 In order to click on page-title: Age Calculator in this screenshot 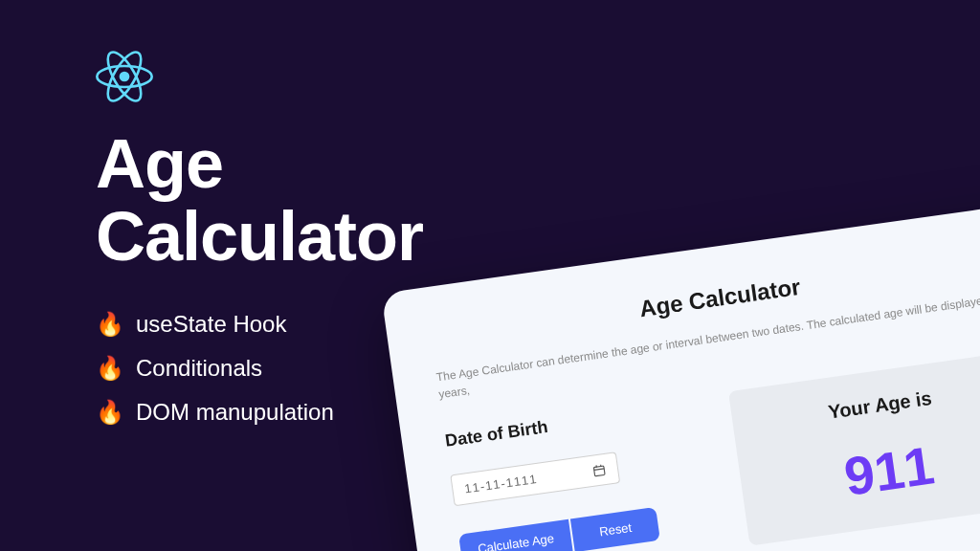, I will do `click(259, 201)`.